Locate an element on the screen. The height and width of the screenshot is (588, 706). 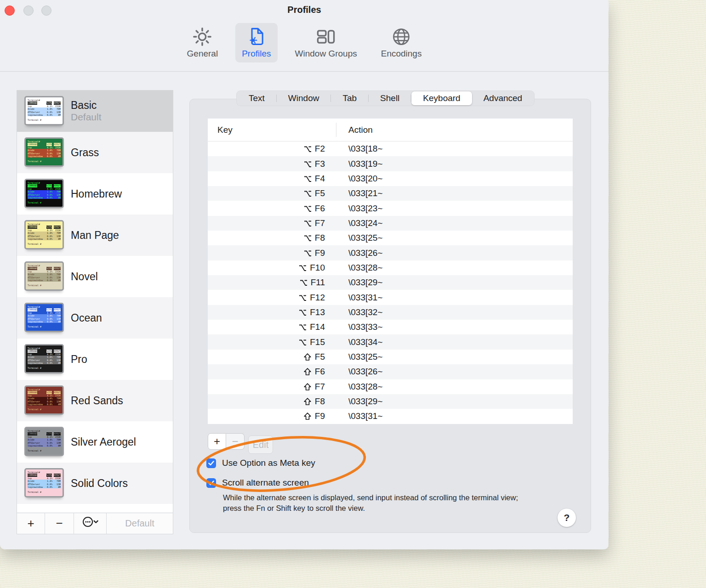
key-cell: F3 is located at coordinates (267, 164).